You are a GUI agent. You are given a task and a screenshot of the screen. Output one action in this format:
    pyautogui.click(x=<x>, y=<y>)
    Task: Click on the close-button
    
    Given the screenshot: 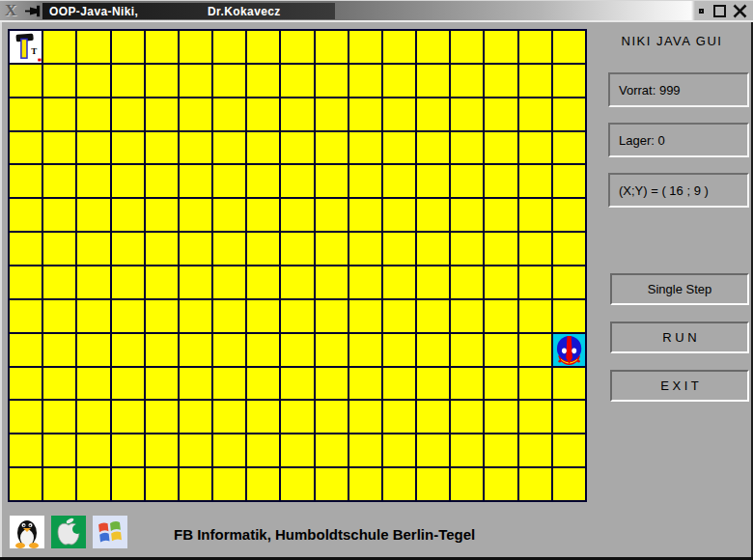 What is the action you would take?
    pyautogui.click(x=739, y=12)
    